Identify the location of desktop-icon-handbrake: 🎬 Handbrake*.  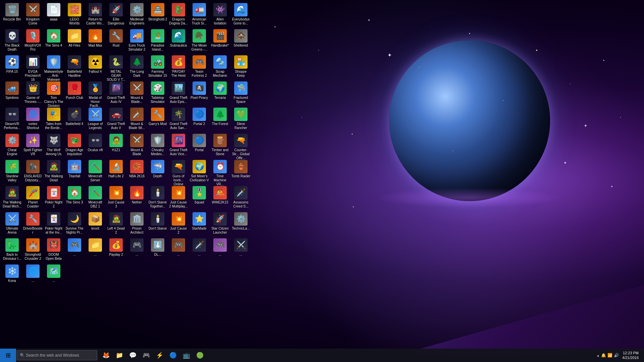
(220, 41).